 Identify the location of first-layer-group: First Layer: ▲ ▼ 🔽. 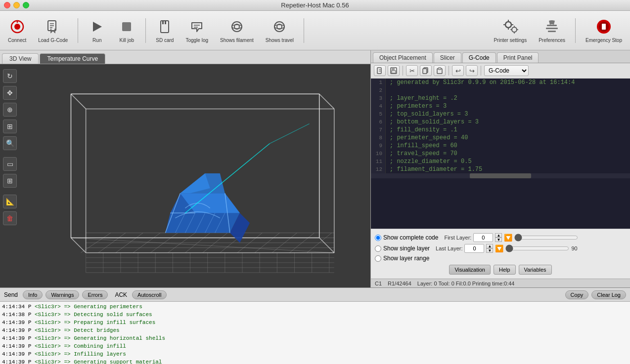
(511, 238).